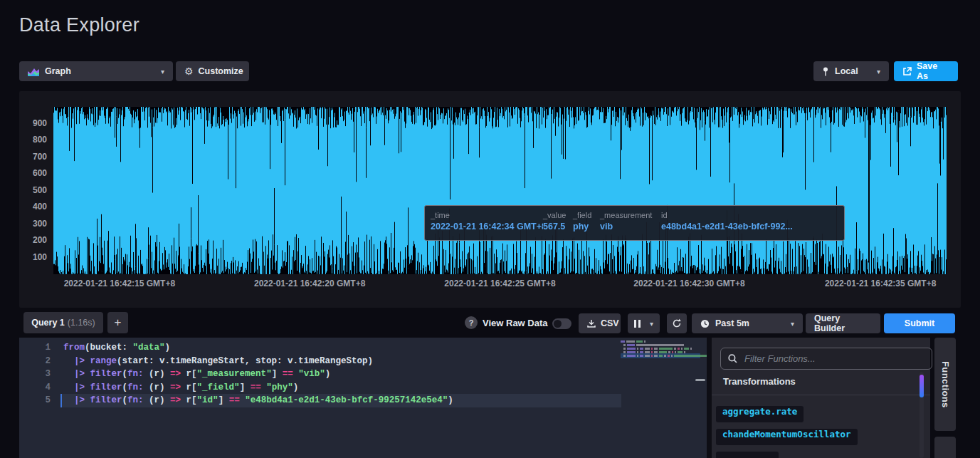 This screenshot has width=980, height=458. I want to click on local-dropdown: Local ▾, so click(851, 71).